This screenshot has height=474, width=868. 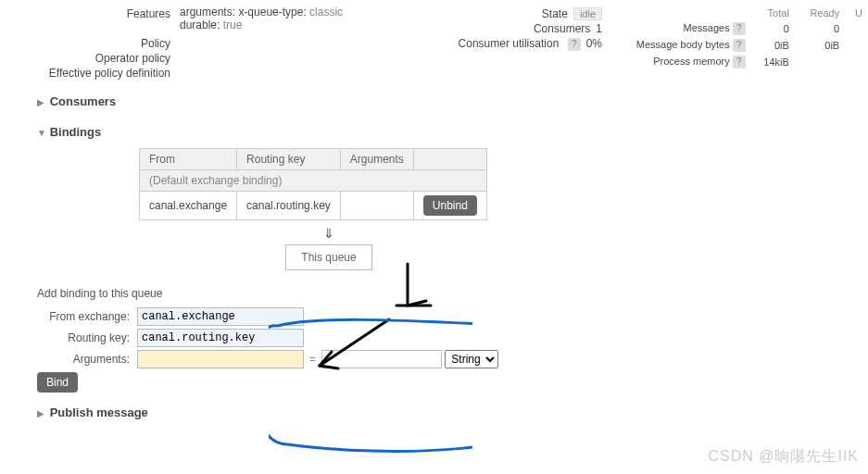 What do you see at coordinates (306, 44) in the screenshot?
I see `features-values: arguments: x-queue-type: classic durable…` at bounding box center [306, 44].